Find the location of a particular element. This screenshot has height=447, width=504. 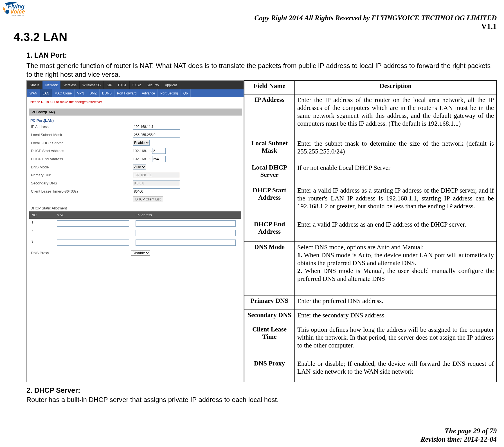

button-dhcp-client-list: DHCP Client List is located at coordinates (148, 199).